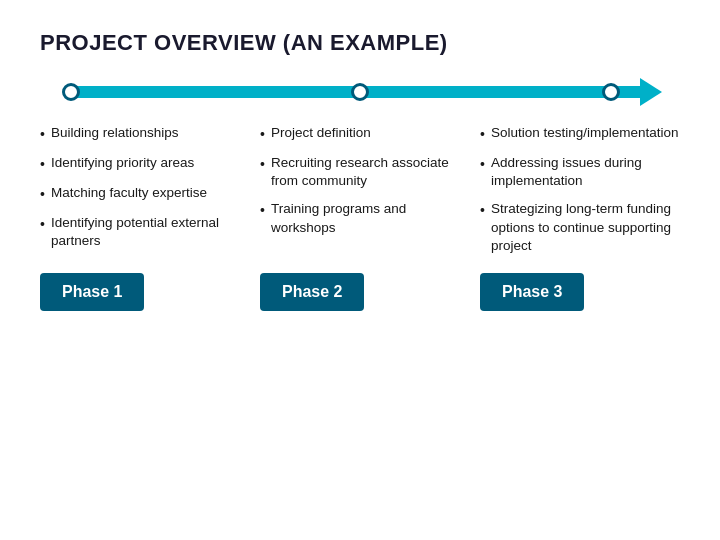 This screenshot has height=540, width=720. I want to click on bullet-text: Strategizing long-term funding options t…, so click(586, 228).